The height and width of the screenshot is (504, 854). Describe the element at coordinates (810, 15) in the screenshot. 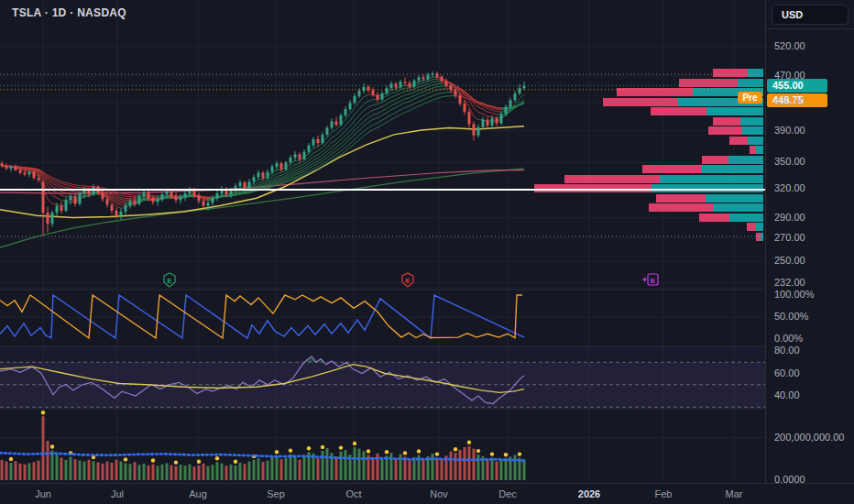

I see `currency-button: USD` at that location.